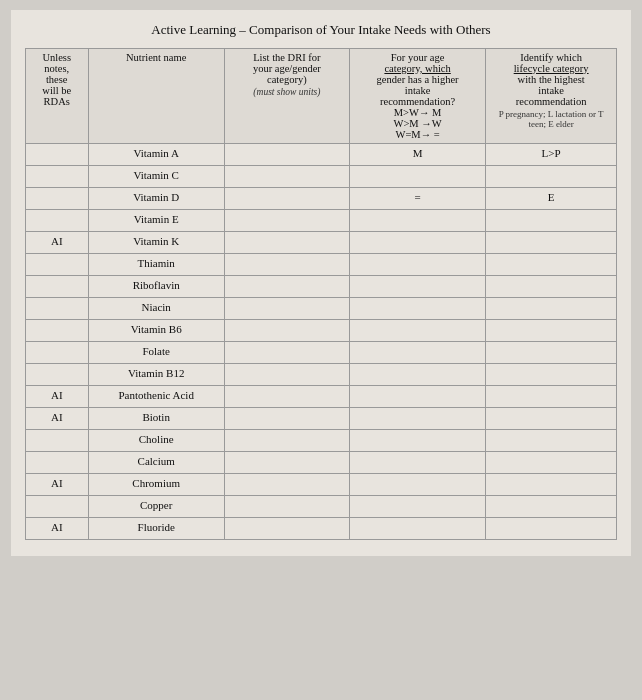  What do you see at coordinates (156, 177) in the screenshot?
I see `cell-nutrient: Vitamin C` at bounding box center [156, 177].